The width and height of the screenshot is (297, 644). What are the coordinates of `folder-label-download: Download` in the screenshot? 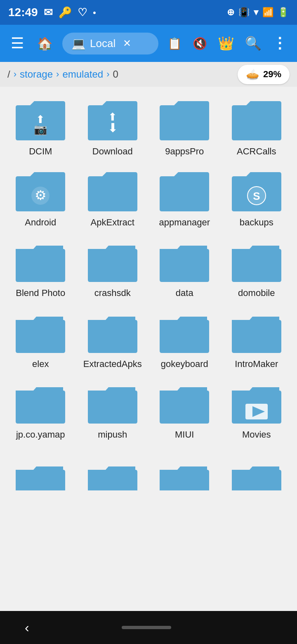 It's located at (113, 152).